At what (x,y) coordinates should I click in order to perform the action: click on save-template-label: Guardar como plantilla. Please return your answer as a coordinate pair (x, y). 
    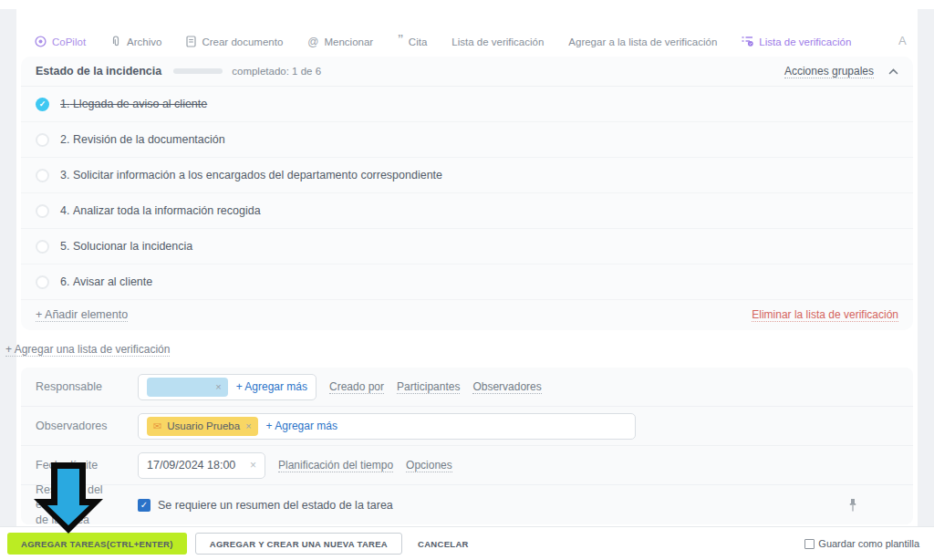
    Looking at the image, I should click on (868, 544).